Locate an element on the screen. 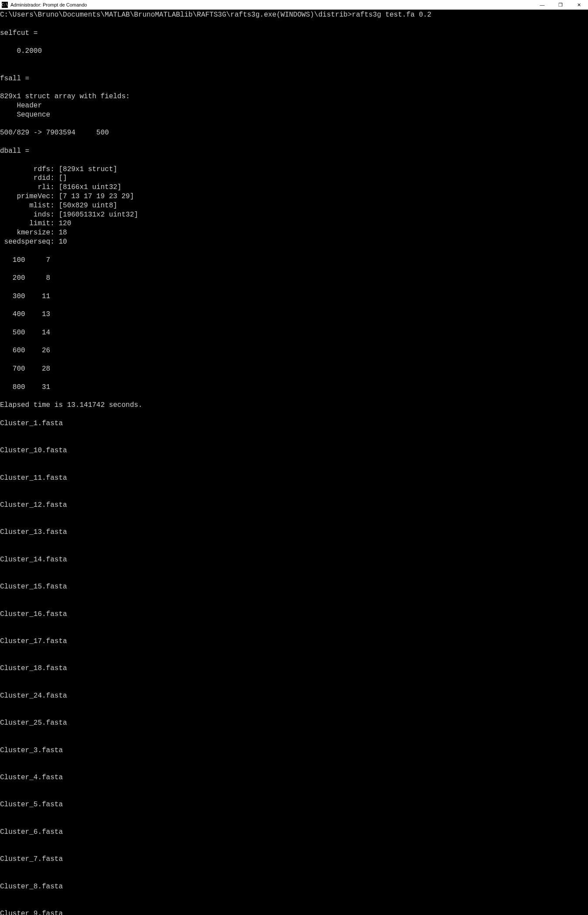  cluster-file: Cluster_25.fasta is located at coordinates (34, 723).